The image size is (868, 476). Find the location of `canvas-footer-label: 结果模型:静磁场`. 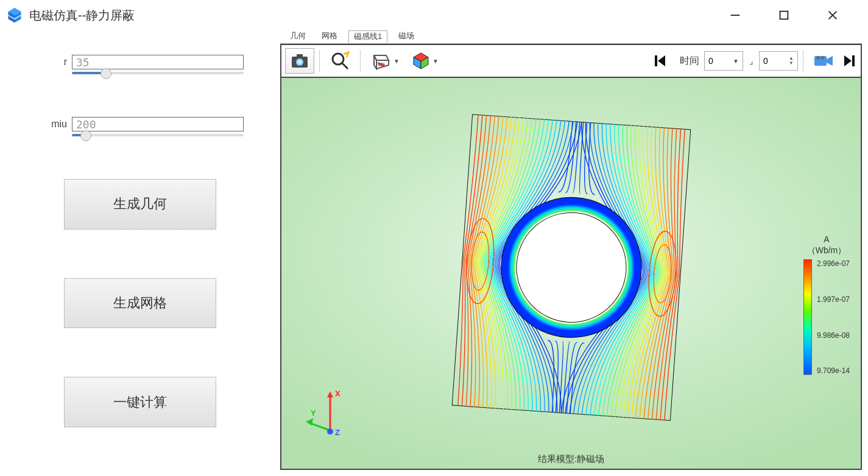

canvas-footer-label: 结果模型:静磁场 is located at coordinates (571, 459).